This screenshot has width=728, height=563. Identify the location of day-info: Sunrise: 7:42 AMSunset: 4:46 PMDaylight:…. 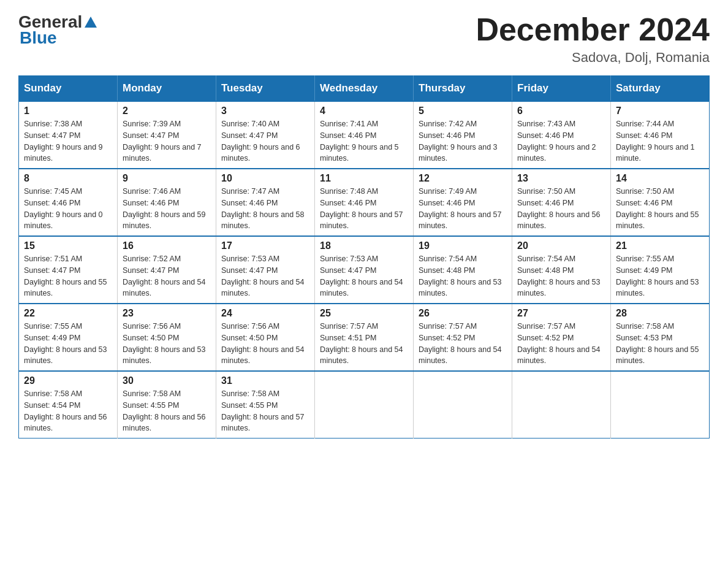
(463, 141).